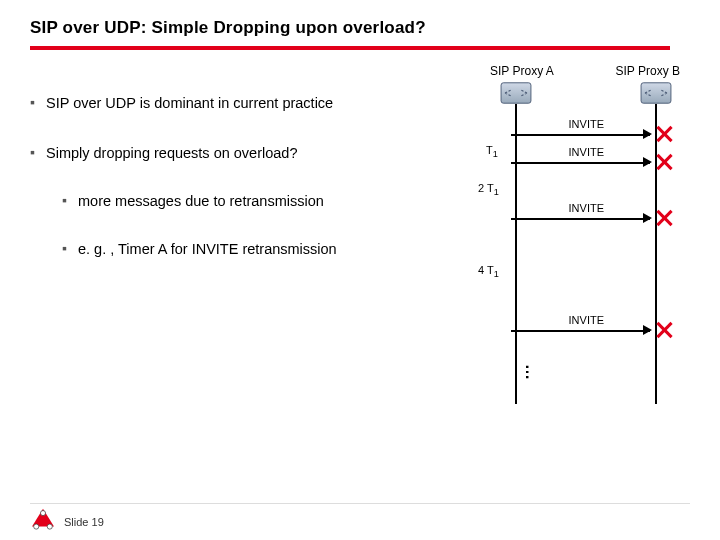  I want to click on lifeline-a, so click(516, 254).